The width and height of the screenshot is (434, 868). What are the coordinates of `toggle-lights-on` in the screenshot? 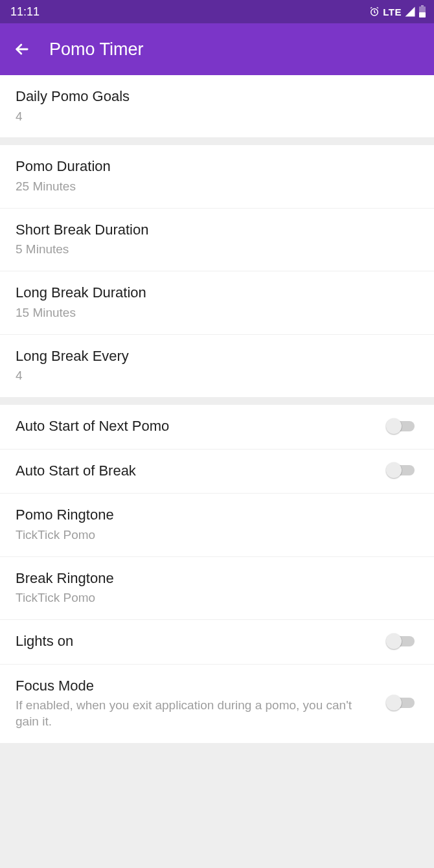 It's located at (402, 641).